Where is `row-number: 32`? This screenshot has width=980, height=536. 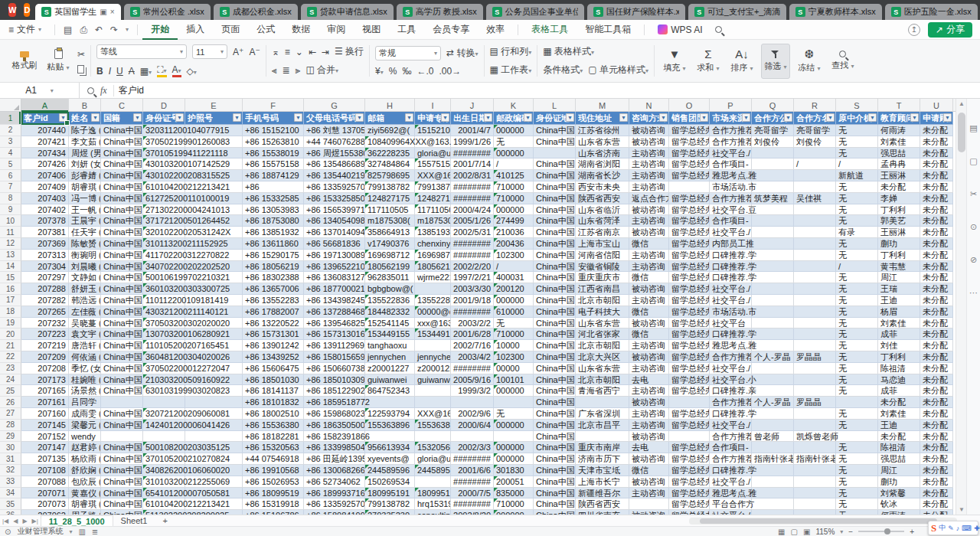 row-number: 32 is located at coordinates (11, 470).